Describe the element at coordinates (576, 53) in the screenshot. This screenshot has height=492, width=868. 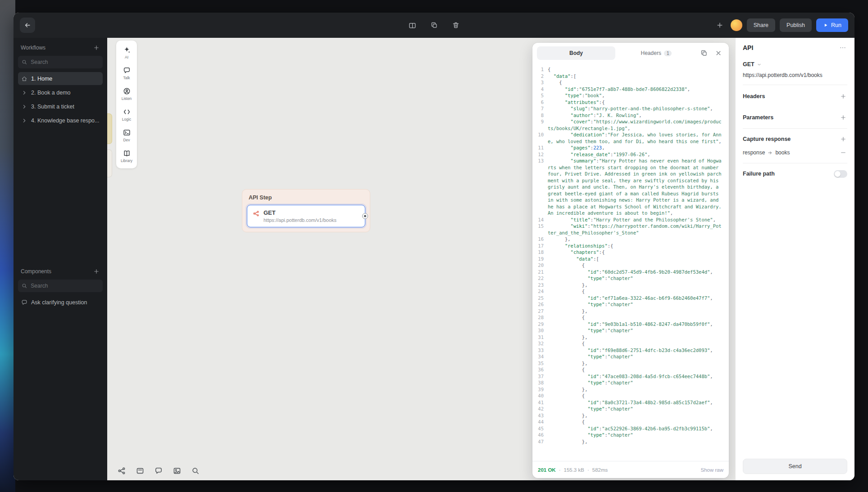
I see `tab-body: Body` at that location.